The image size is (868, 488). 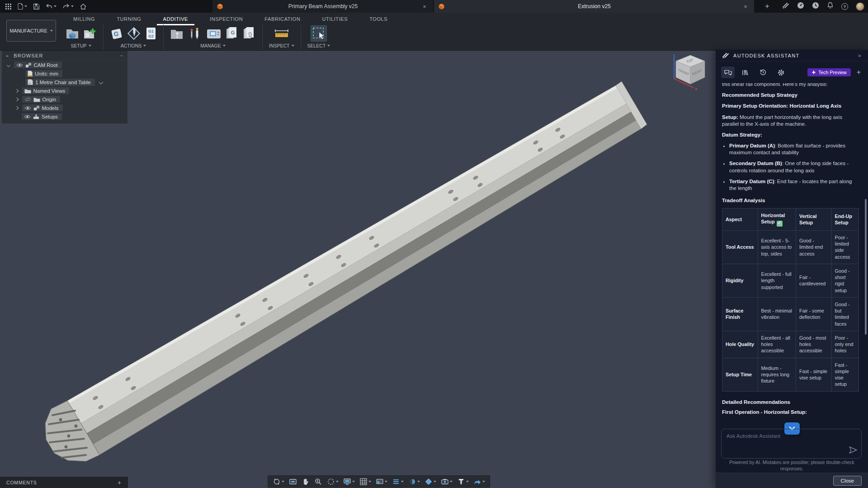 I want to click on add-comment-icon: +, so click(x=119, y=483).